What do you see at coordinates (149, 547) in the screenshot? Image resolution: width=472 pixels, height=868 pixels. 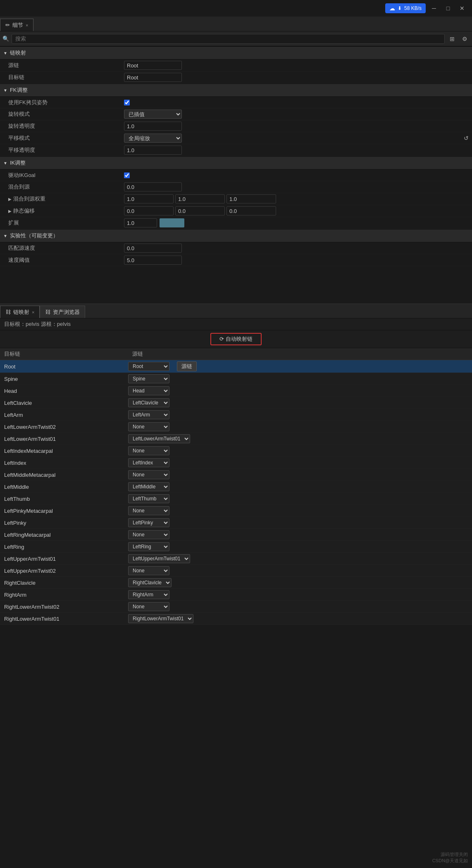 I see `chain-source-select: LeftRing` at bounding box center [149, 547].